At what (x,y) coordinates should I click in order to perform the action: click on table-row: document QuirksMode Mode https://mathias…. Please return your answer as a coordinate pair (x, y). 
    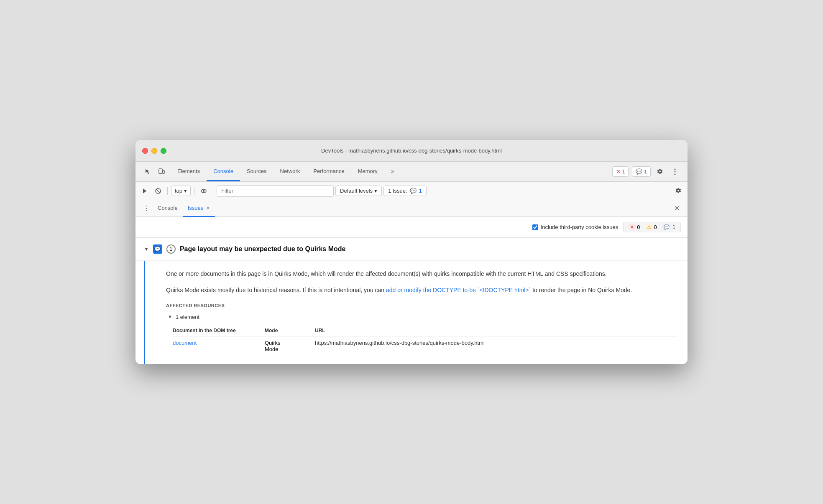
    Looking at the image, I should click on (425, 346).